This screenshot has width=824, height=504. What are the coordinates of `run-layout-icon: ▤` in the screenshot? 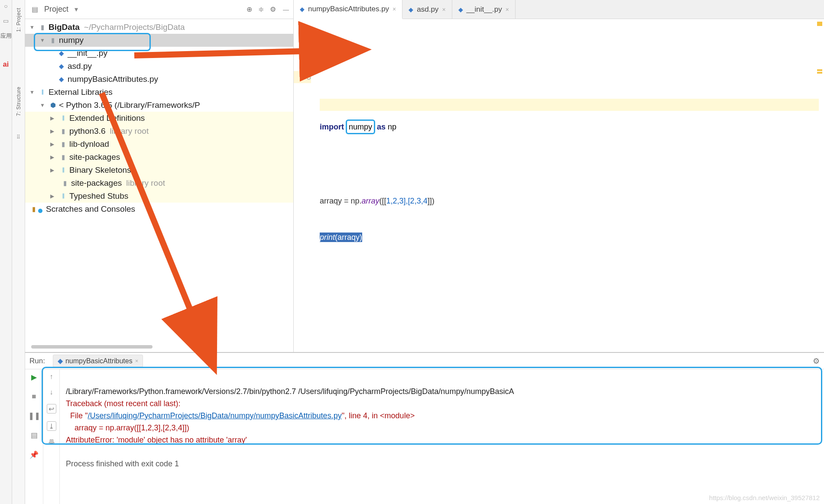 It's located at (34, 436).